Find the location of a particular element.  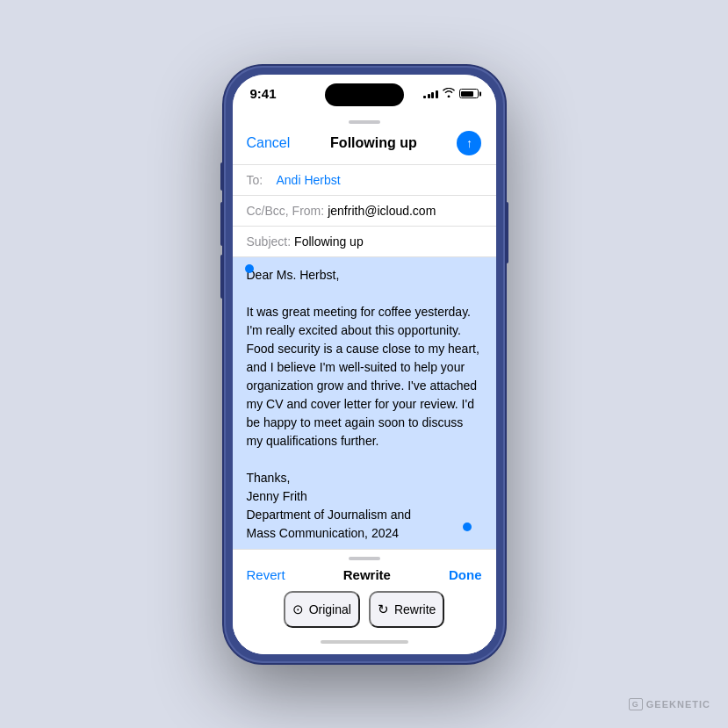

status-icons is located at coordinates (451, 94).